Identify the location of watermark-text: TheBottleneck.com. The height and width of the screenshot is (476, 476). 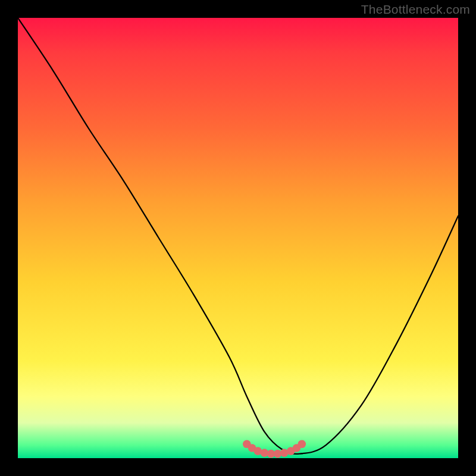
(415, 10).